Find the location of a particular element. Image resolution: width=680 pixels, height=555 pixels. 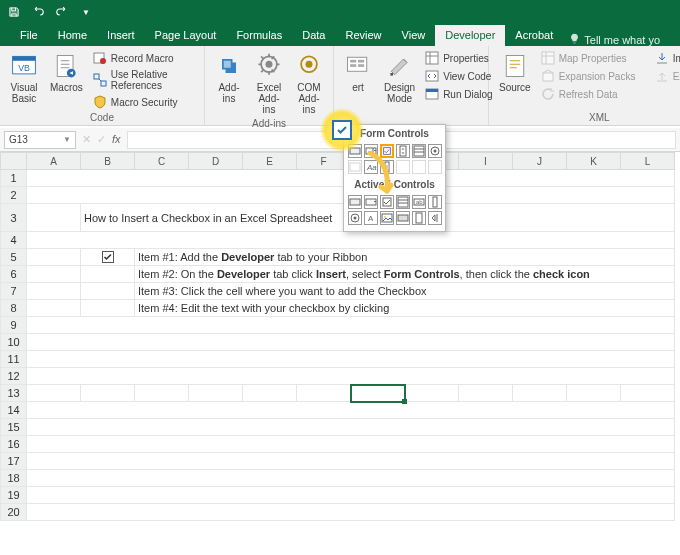

tab-file: File is located at coordinates (29, 36).